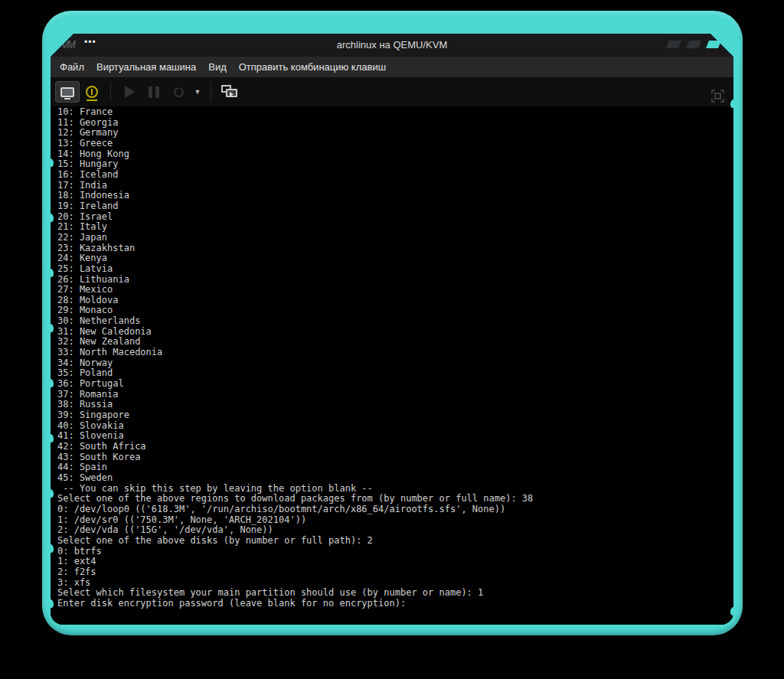 The image size is (784, 679). I want to click on terminal-line: 12: Germany, so click(395, 133).